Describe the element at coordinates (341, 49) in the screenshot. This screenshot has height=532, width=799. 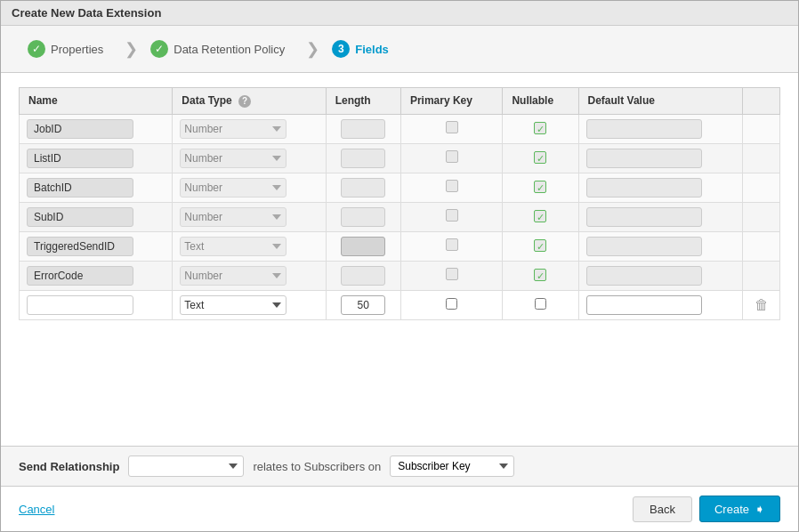
I see `num-icon-fields: 3` at that location.